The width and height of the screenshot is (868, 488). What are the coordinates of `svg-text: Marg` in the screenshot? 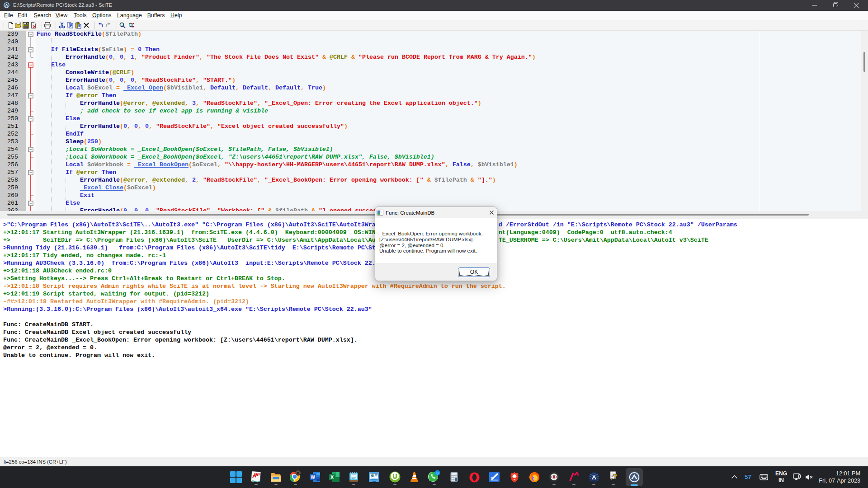 It's located at (258, 474).